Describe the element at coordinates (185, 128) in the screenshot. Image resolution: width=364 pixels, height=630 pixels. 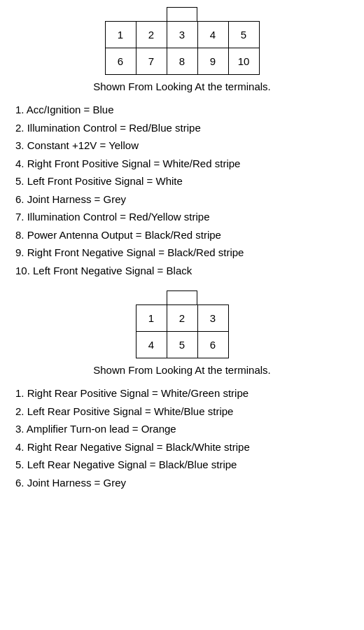
I see `list-item: 2. Illumination Control = Red/Blue strip…` at that location.